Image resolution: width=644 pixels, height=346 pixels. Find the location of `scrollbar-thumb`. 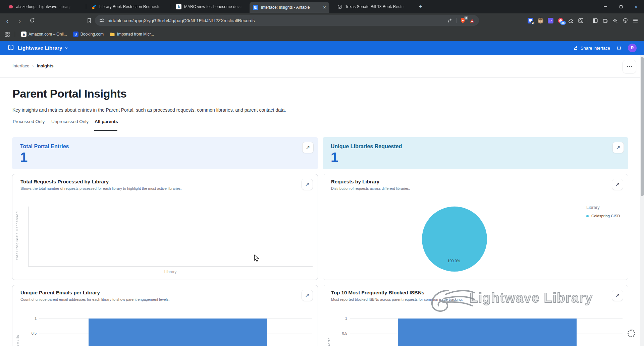

scrollbar-thumb is located at coordinates (642, 127).